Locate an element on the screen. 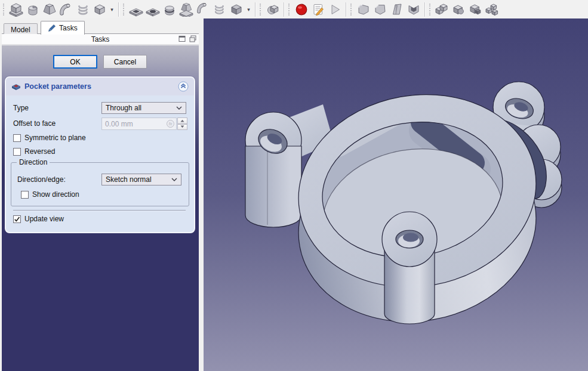 This screenshot has height=371, width=588. toolbar-group-partdesign-additive: ▾ is located at coordinates (59, 10).